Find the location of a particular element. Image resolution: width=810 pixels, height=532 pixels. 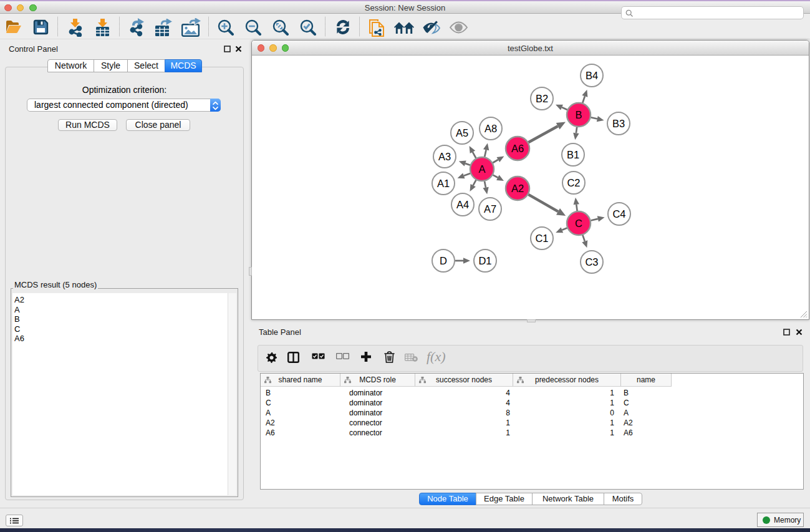

svg-text: D is located at coordinates (443, 261).